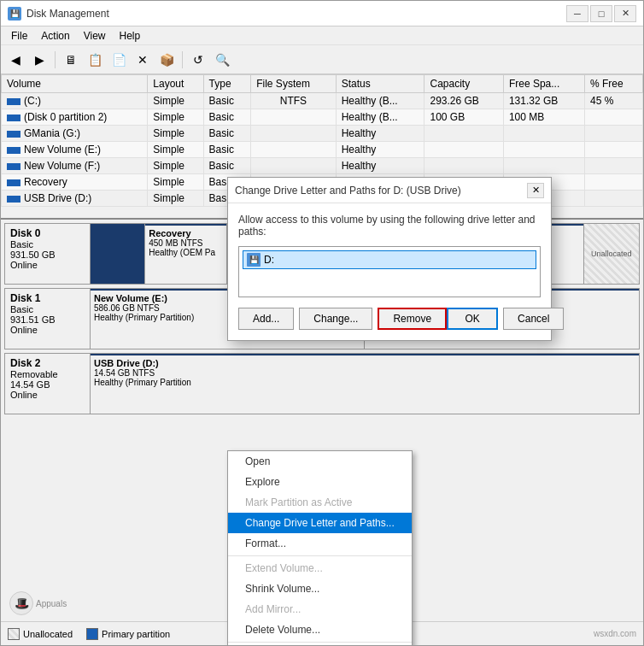 Image resolution: width=644 pixels, height=646 pixels. What do you see at coordinates (19, 36) in the screenshot?
I see `menu-file: File` at bounding box center [19, 36].